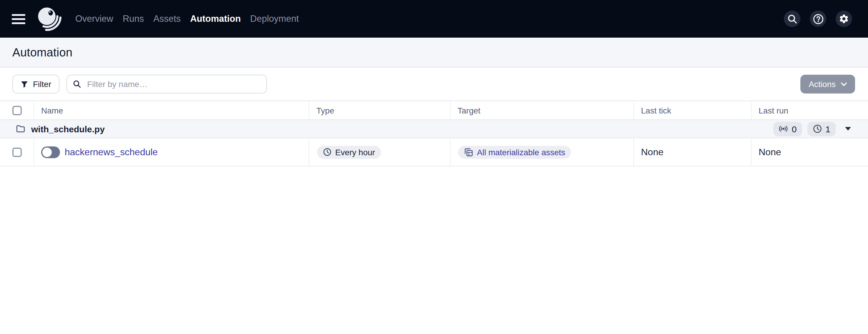  What do you see at coordinates (434, 111) in the screenshot?
I see `table-header-row: Name Type Target Last tick Last run` at bounding box center [434, 111].